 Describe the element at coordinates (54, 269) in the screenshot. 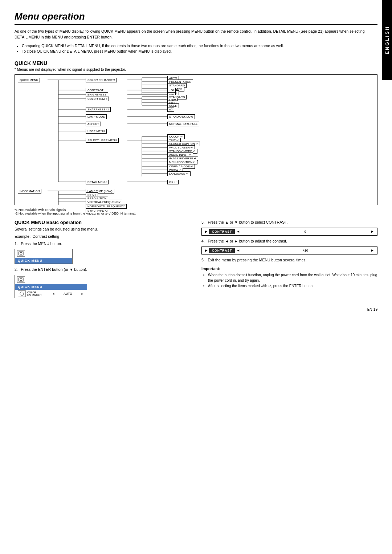

I see `step-2-text: Press the ENTER button (or ▼ button).` at that location.